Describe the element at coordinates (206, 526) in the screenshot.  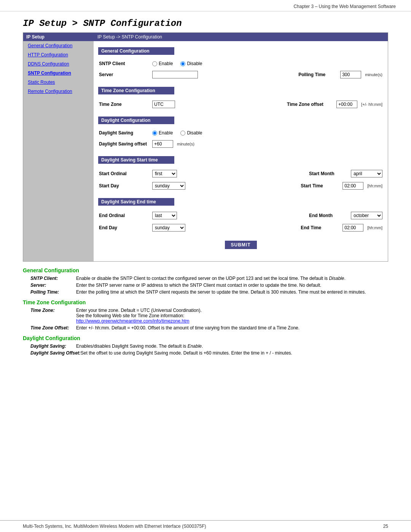
I see `page-footer: Multi-Tech Systems, Inc. MultiModem Wire…` at that location.